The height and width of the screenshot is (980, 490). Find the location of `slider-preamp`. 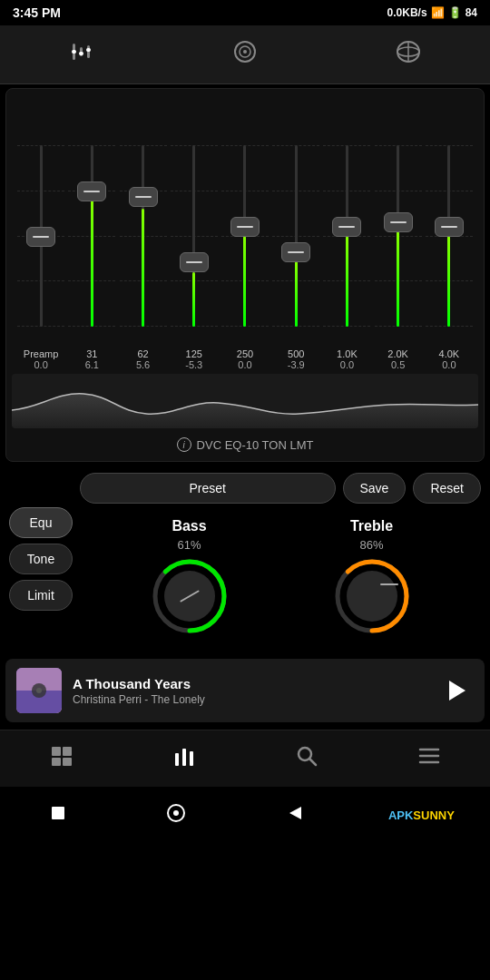

slider-preamp is located at coordinates (41, 236).